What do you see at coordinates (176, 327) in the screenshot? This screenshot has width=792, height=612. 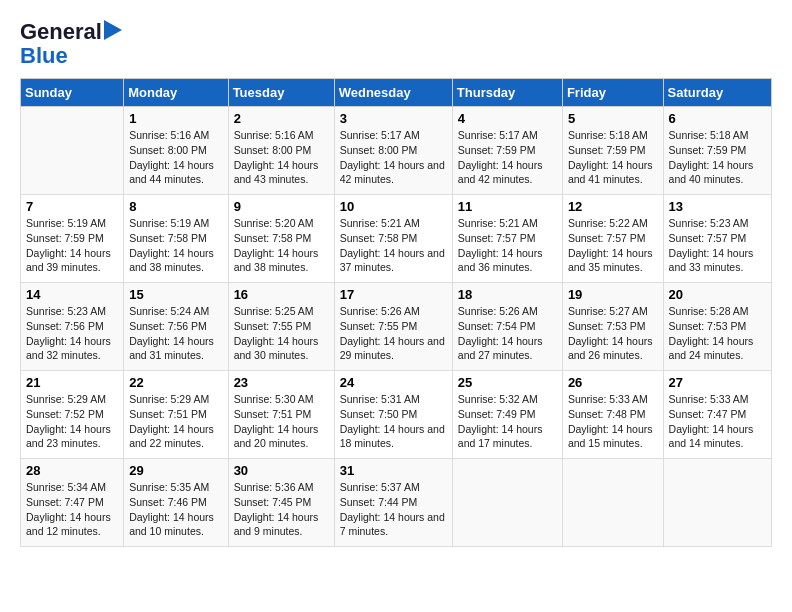 I see `calendar-cell: 15Sunrise: 5:24 AMSunset: 7:56 PMDayligh…` at bounding box center [176, 327].